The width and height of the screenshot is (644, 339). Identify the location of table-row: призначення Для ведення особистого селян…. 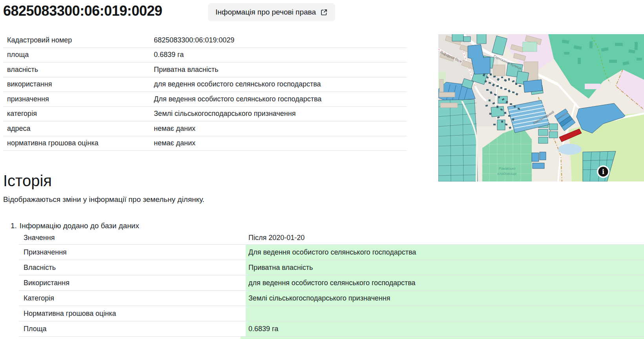
(205, 99).